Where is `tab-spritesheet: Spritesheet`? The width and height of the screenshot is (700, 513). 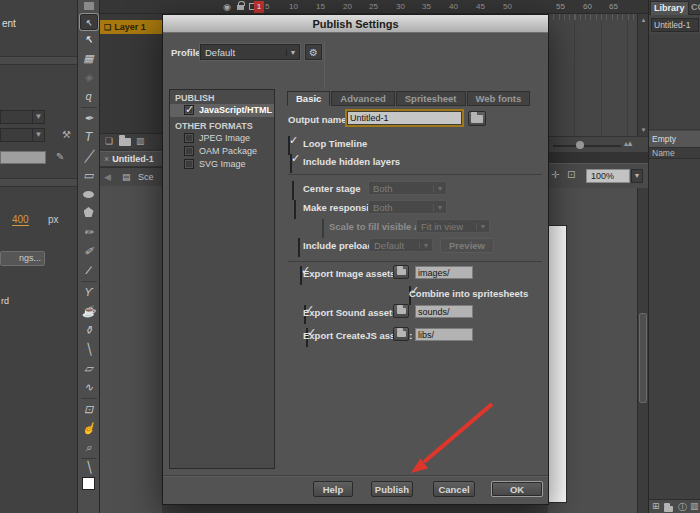
tab-spritesheet: Spritesheet is located at coordinates (431, 98).